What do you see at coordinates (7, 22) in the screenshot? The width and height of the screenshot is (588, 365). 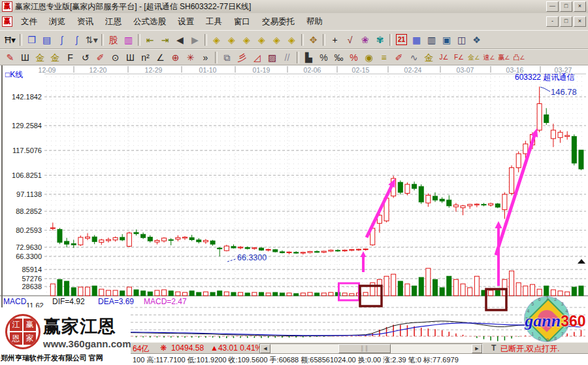 I see `menu-logo-icon: 赢` at bounding box center [7, 22].